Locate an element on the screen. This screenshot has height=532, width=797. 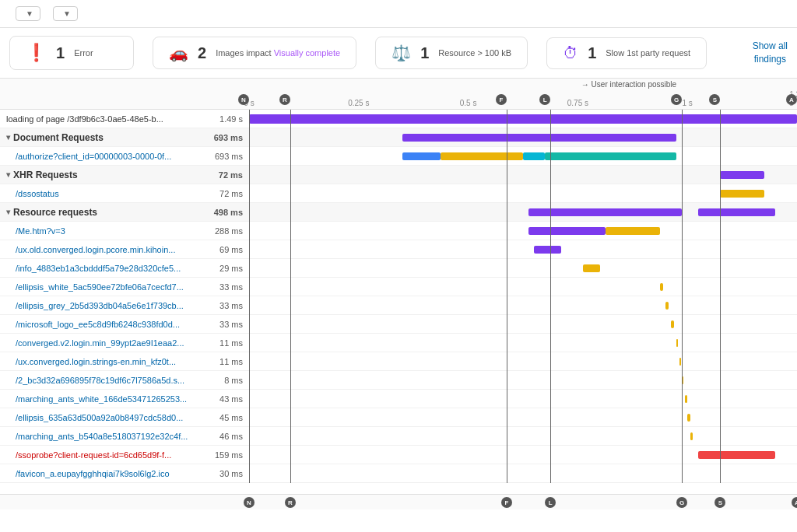
left-panel-cell: loading of page /3df9b6c3-0ae5-48e5-b...… is located at coordinates (125, 119).